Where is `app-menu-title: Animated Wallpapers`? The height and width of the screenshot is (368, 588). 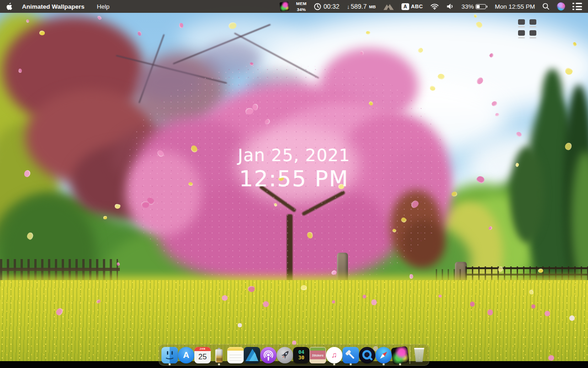
app-menu-title: Animated Wallpapers is located at coordinates (53, 6).